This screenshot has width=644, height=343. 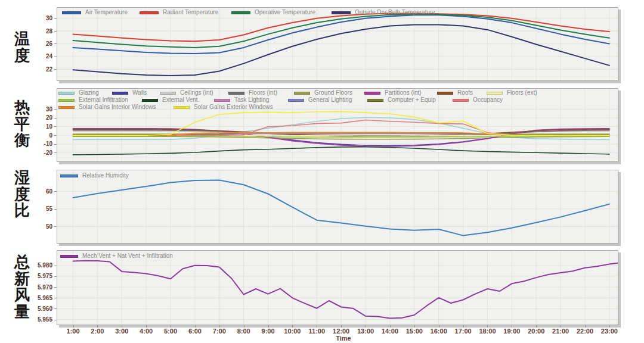 I want to click on legend-label: Solar Gains Interior Windows, so click(x=117, y=107).